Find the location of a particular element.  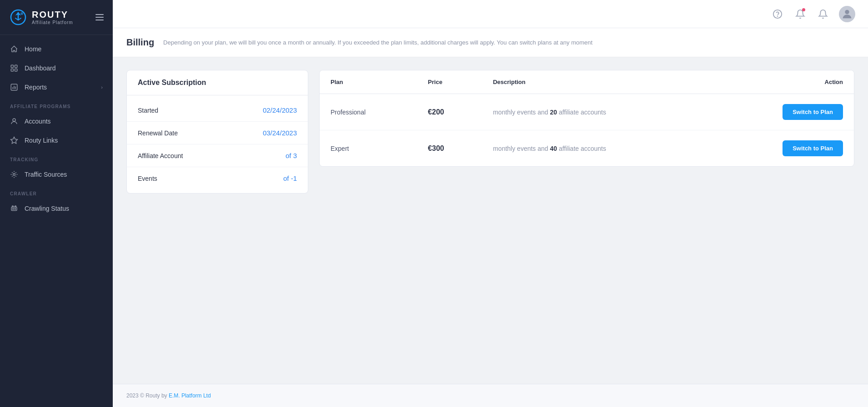

plans-table: Plan Price Description Action Profession… is located at coordinates (587, 118).